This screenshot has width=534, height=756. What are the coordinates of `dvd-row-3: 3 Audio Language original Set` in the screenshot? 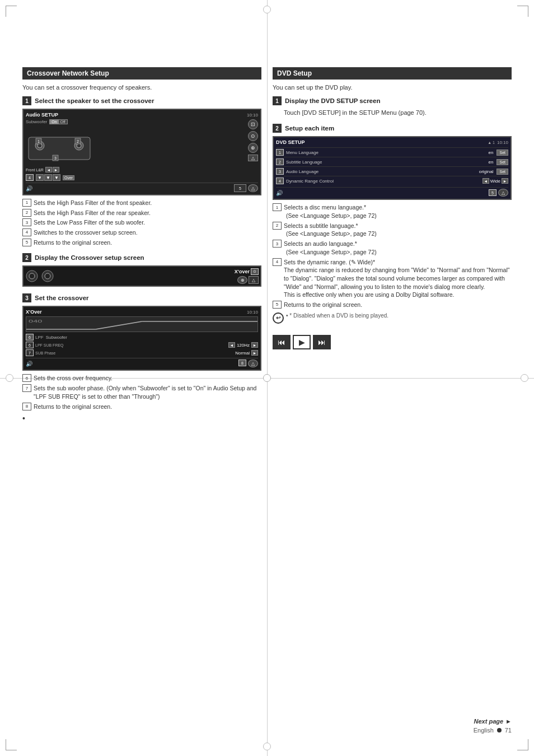 It's located at (392, 171).